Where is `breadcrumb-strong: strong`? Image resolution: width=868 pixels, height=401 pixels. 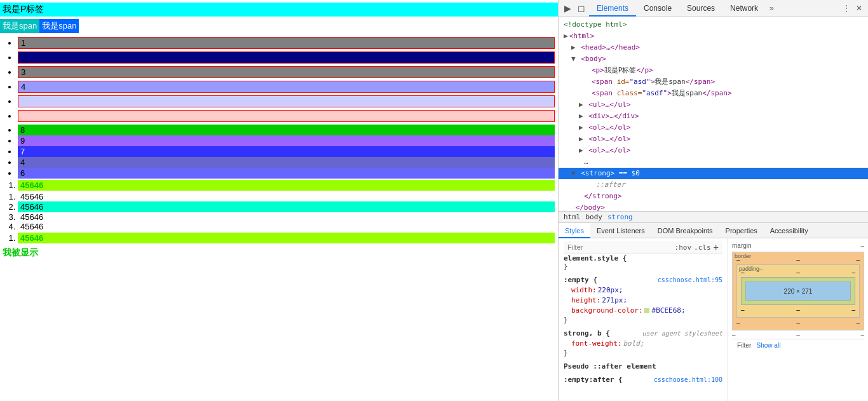 breadcrumb-strong: strong is located at coordinates (620, 217).